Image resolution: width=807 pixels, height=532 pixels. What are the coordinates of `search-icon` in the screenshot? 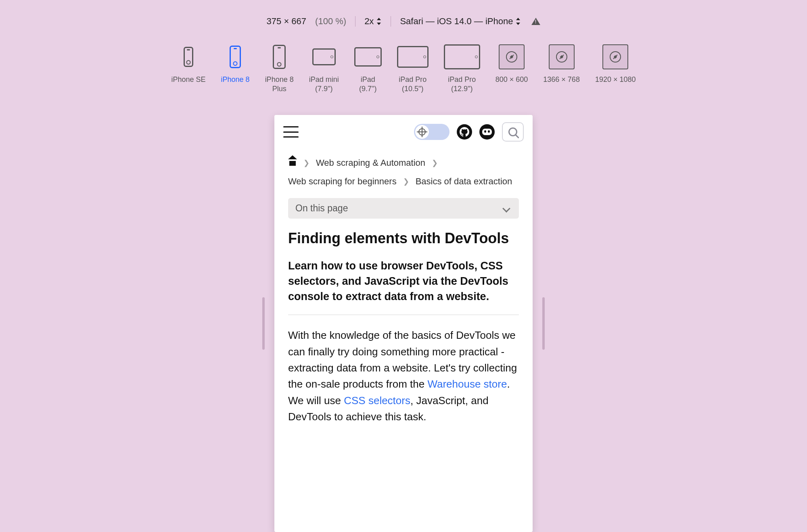 It's located at (513, 132).